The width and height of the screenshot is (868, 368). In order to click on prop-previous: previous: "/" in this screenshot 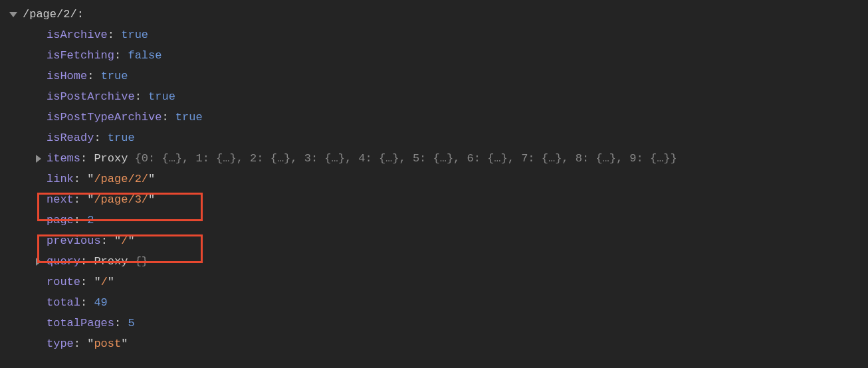, I will do `click(457, 240)`.